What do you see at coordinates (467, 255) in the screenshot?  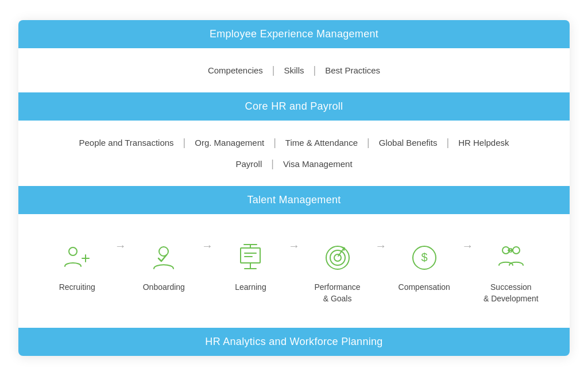 I see `arrow5: →` at bounding box center [467, 255].